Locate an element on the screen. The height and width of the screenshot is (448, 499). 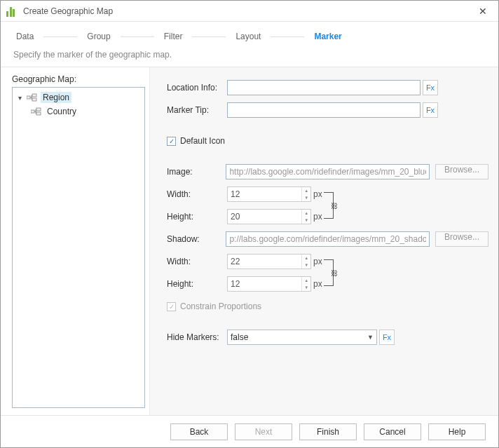
shadow-input is located at coordinates (328, 239).